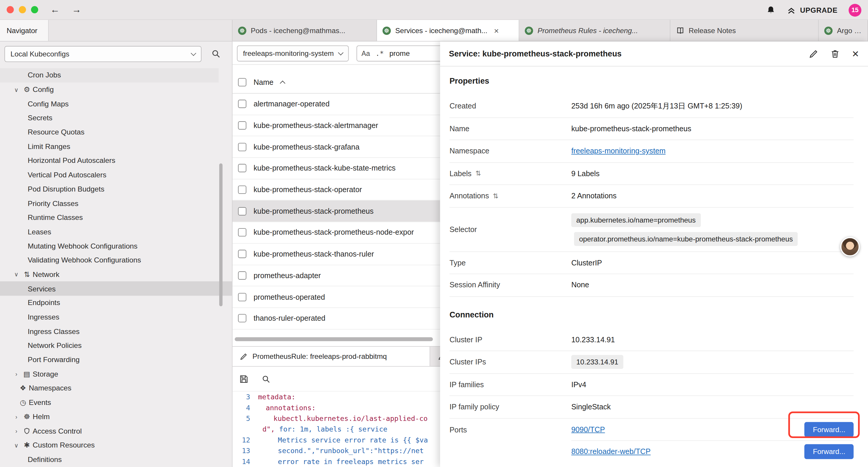 Image resolution: width=868 pixels, height=467 pixels. Describe the element at coordinates (336, 190) in the screenshot. I see `table-row: kube-prometheus-stack-operator` at that location.